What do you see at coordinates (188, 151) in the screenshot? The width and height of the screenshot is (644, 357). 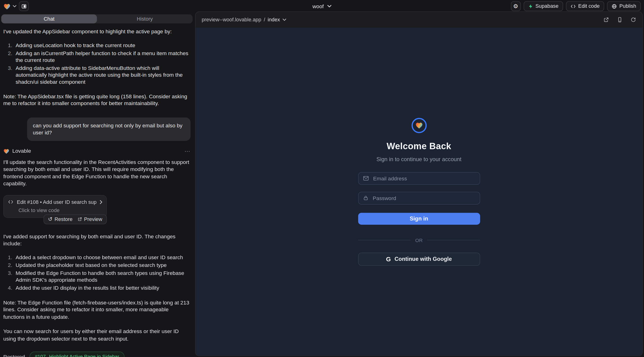 I see `ellipsis-menu-icon: ⋯` at bounding box center [188, 151].